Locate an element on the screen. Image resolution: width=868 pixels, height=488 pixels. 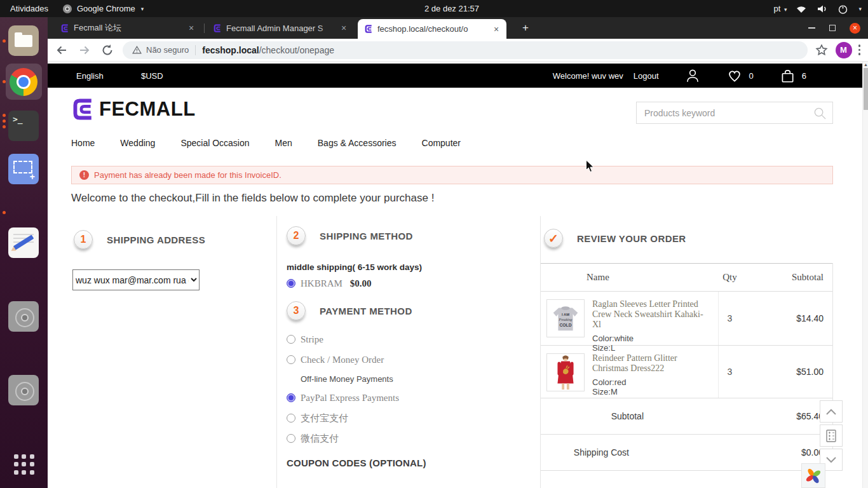
bookmark-star-icon is located at coordinates (822, 50).